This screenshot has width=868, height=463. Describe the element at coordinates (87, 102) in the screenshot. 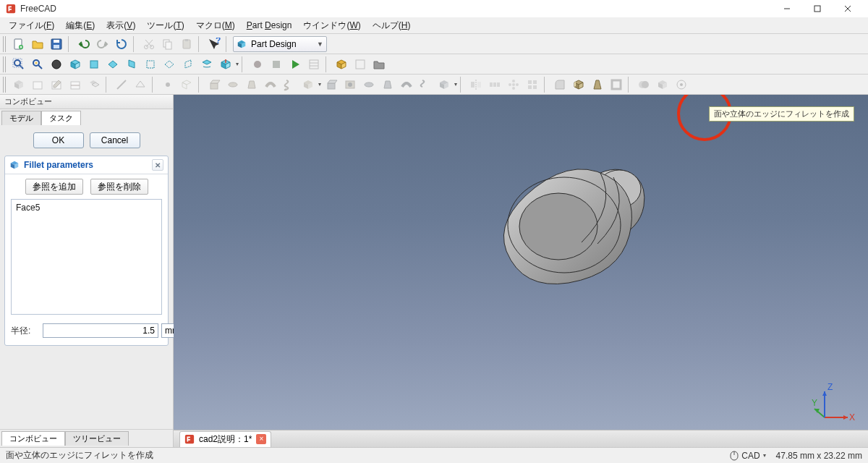

I see `combo-view-title: コンボビュー` at that location.